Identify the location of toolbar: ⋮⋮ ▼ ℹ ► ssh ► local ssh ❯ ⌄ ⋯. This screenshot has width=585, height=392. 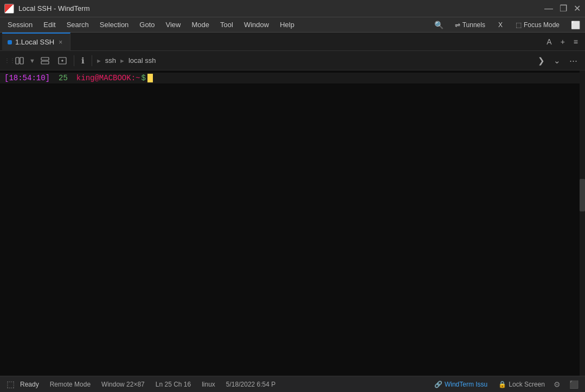
(293, 61).